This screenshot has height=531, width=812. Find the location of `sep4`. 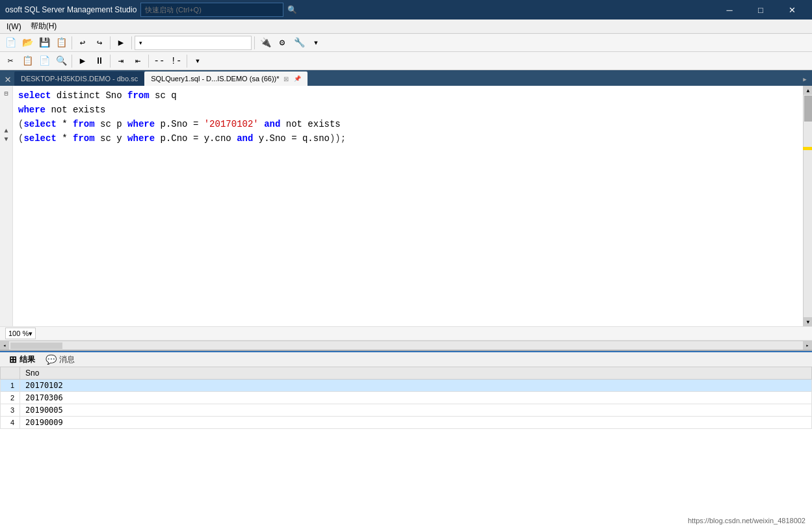

sep4 is located at coordinates (255, 43).